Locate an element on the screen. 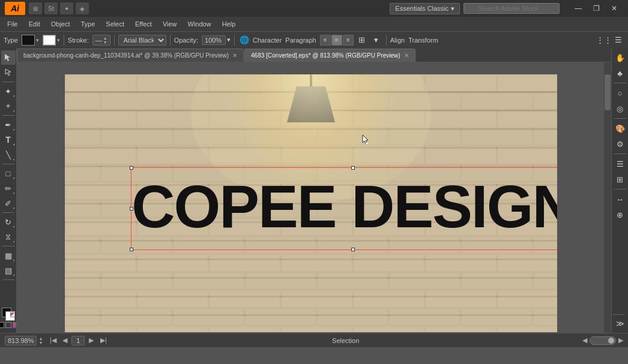 The width and height of the screenshot is (628, 364). menu-view: View is located at coordinates (170, 24).